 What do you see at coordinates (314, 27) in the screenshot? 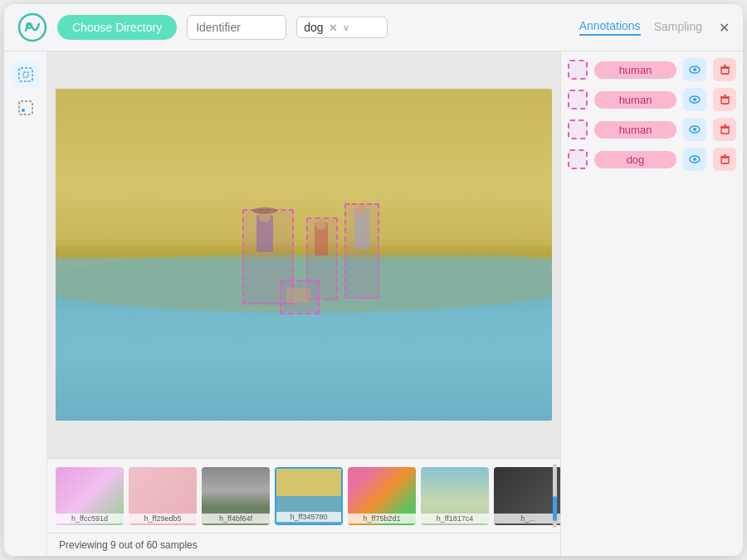
I see `tag-value: dog` at bounding box center [314, 27].